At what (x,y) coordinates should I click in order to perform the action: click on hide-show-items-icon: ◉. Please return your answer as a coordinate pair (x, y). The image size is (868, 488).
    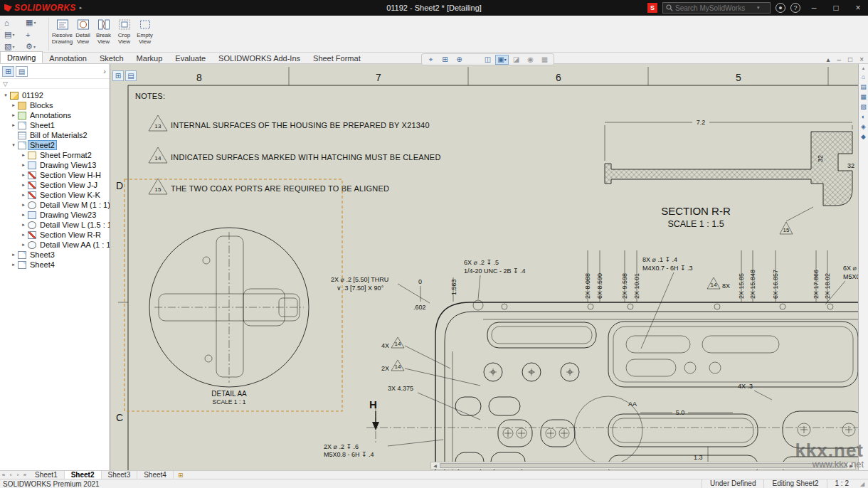
    Looking at the image, I should click on (531, 60).